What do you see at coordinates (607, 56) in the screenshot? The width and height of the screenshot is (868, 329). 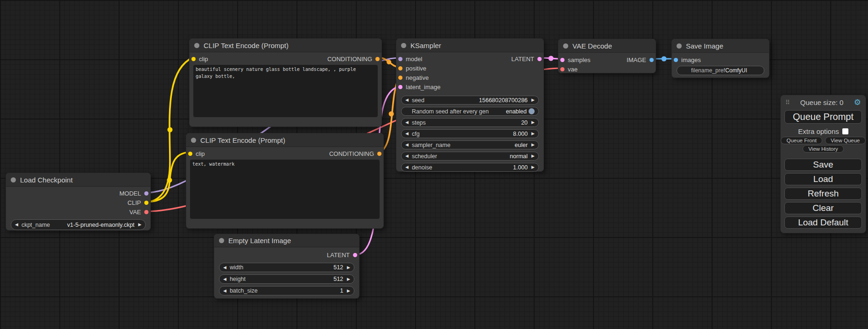 I see `node-vae-decode: VAE Decode samples vae IMAGE` at bounding box center [607, 56].